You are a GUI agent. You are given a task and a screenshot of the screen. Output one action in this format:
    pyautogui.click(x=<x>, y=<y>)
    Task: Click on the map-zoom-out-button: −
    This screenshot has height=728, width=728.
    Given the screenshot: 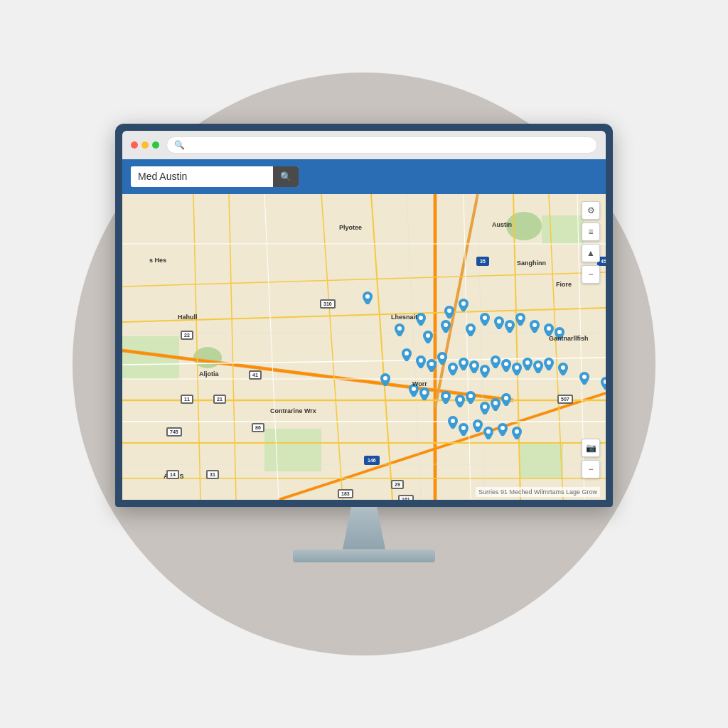 What is the action you would take?
    pyautogui.click(x=591, y=274)
    